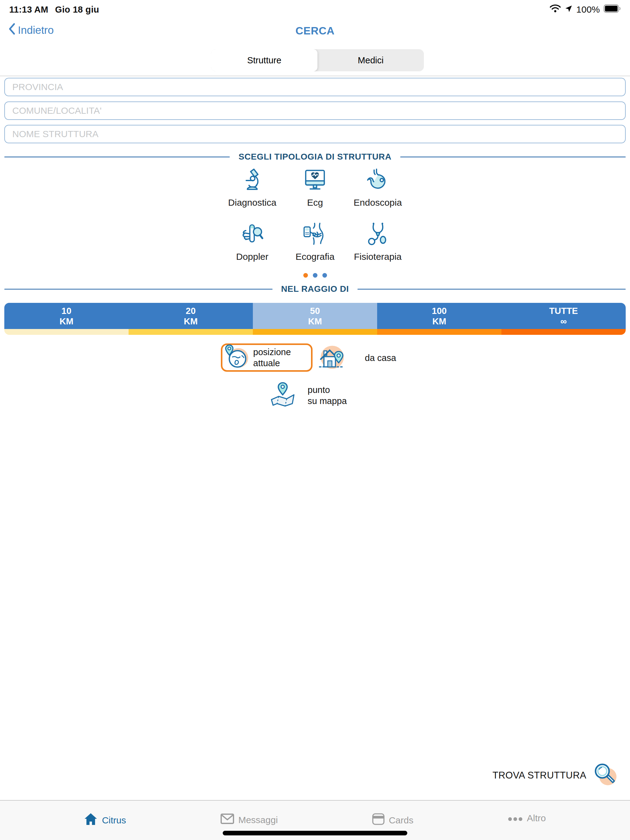 The image size is (630, 840). I want to click on tab-label: Cards, so click(401, 820).